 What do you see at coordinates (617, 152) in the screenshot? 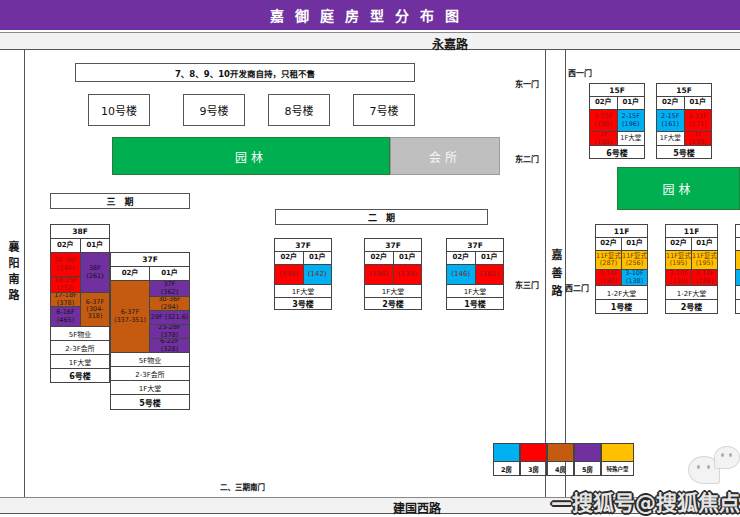
I see `tower-name: 6号楼` at bounding box center [617, 152].